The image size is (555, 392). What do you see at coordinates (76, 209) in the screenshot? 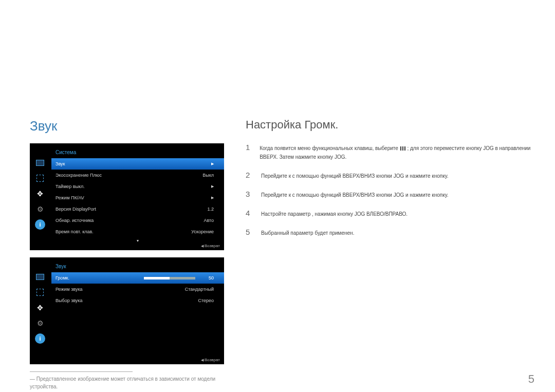
I see `osd-row-label: Версия DisplayPort` at bounding box center [76, 209].